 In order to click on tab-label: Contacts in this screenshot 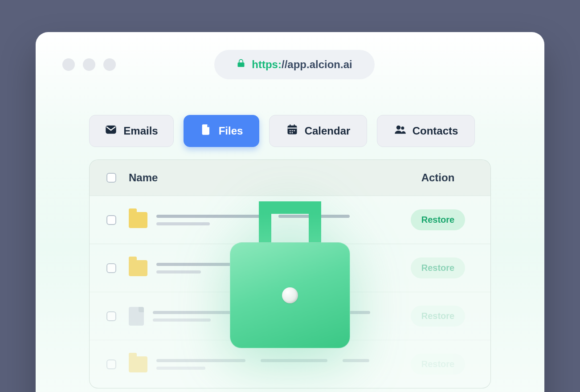, I will do `click(436, 131)`.